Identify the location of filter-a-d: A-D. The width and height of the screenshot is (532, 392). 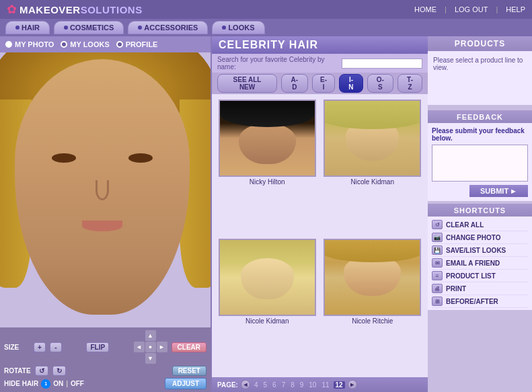
(295, 83).